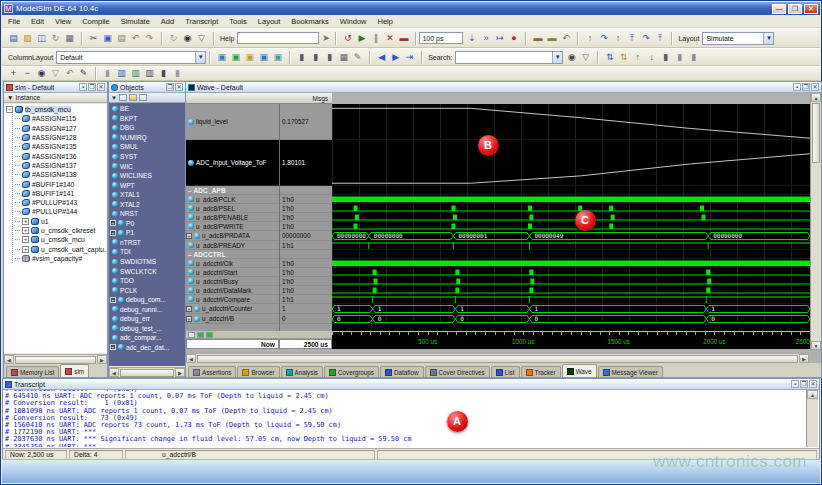 This screenshot has height=485, width=822. Describe the element at coordinates (147, 262) in the screenshot. I see `object-signal-row: SWDIOTMS` at that location.